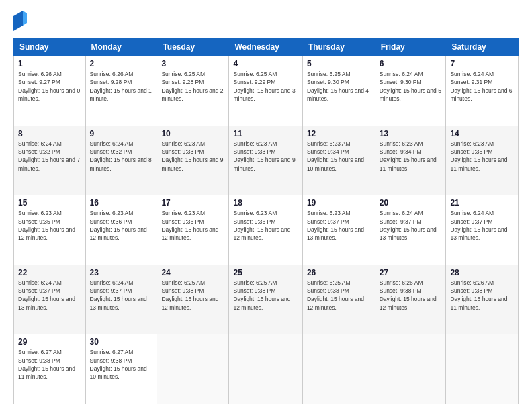  I want to click on day-number: 23, so click(122, 273).